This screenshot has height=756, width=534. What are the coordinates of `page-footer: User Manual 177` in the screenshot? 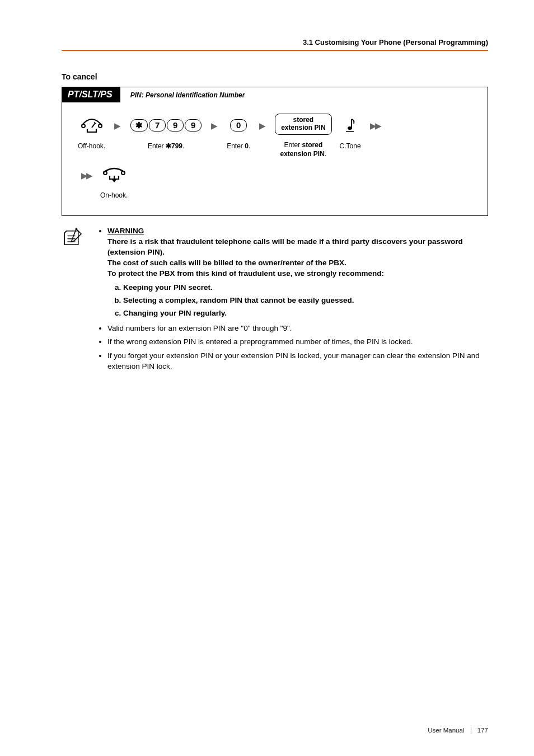 It's located at (458, 730).